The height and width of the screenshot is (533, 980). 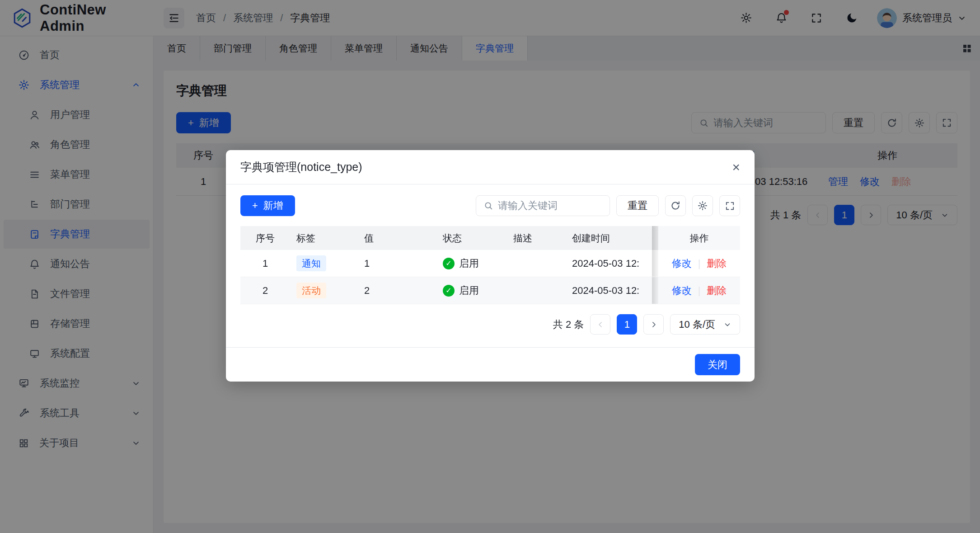 What do you see at coordinates (490, 291) in the screenshot?
I see `table-row: 2 活动 2 ✓ 启用 2024-05-03 12: 修改 | 删除` at bounding box center [490, 291].